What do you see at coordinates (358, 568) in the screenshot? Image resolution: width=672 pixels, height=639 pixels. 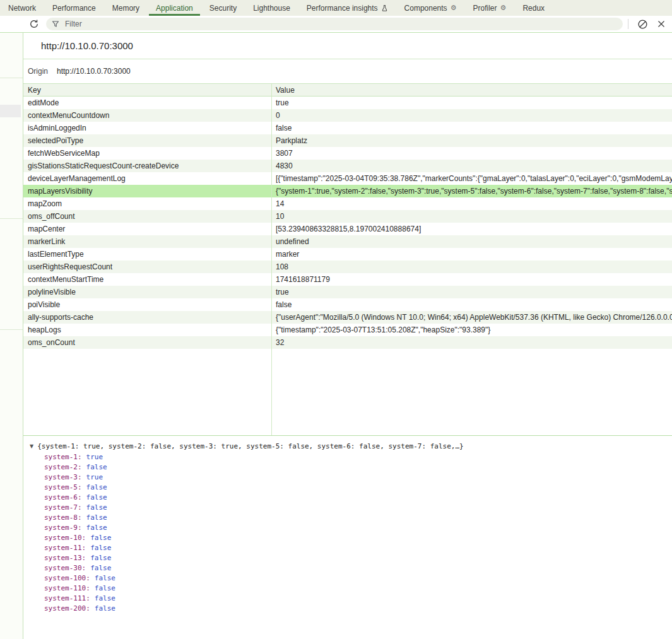 I see `preview-entry: system-30:false` at bounding box center [358, 568].